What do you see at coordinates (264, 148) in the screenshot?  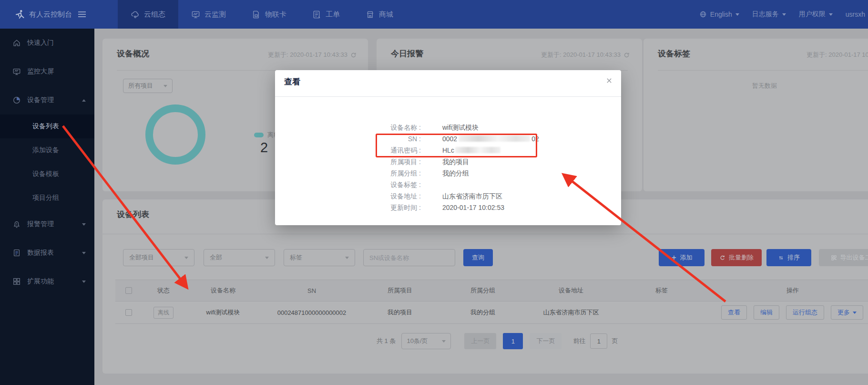 I see `offline-count: 2` at bounding box center [264, 148].